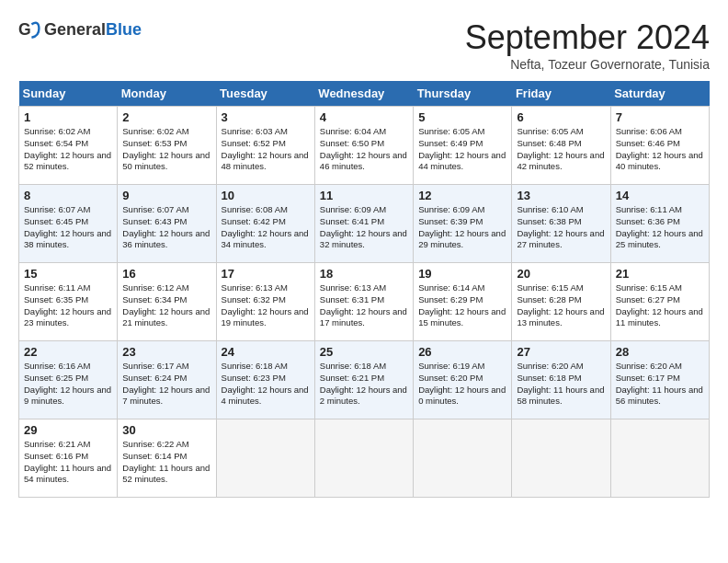 The image size is (728, 563). What do you see at coordinates (561, 224) in the screenshot?
I see `calendar-cell: 13Sunrise: 6:10 AMSunset: 6:38 PMDayligh…` at bounding box center [561, 224].